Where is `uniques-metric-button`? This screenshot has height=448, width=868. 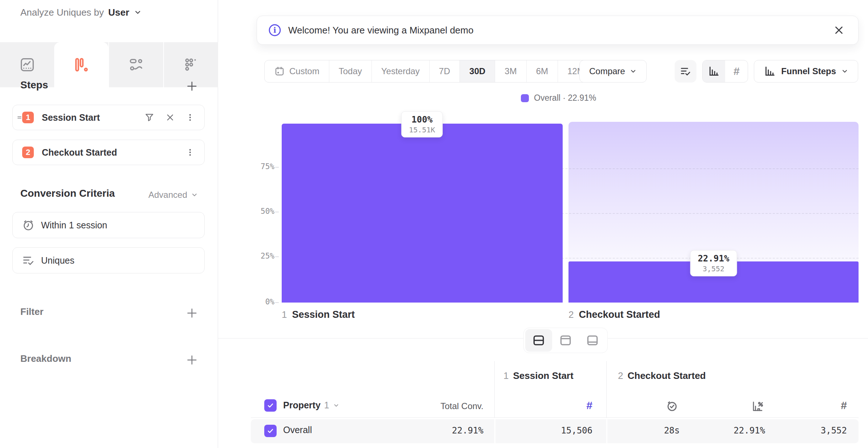
uniques-metric-button is located at coordinates (686, 71).